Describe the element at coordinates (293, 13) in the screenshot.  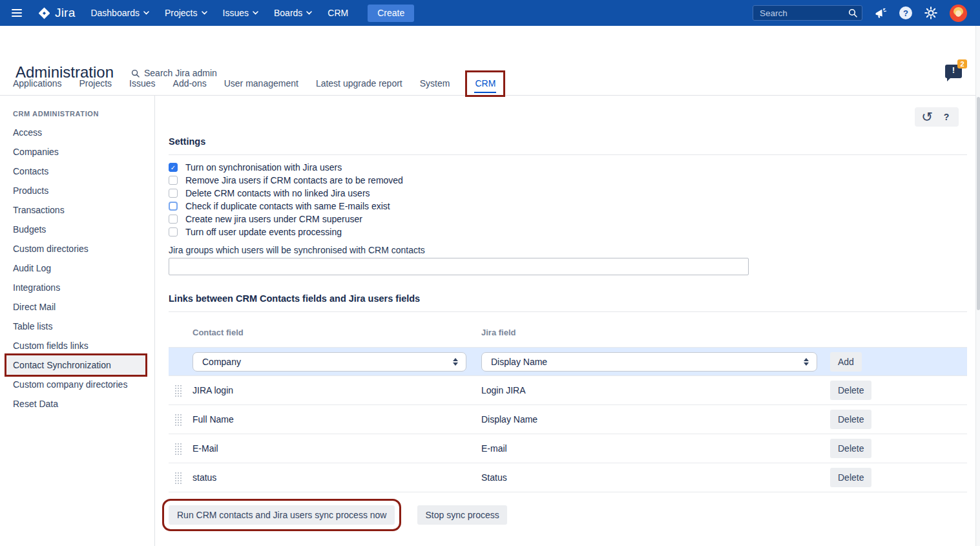
I see `nav-boards: Boards` at that location.